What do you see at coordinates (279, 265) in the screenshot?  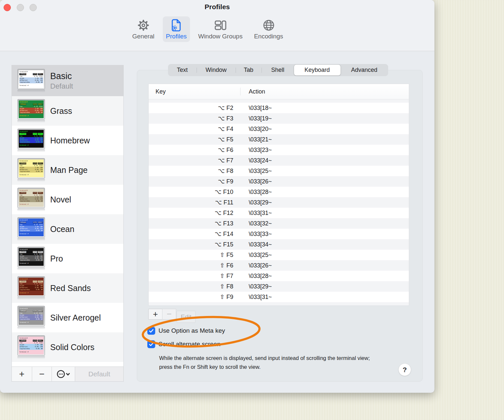 I see `table-row: ⇧ F6\033[26~` at bounding box center [279, 265].